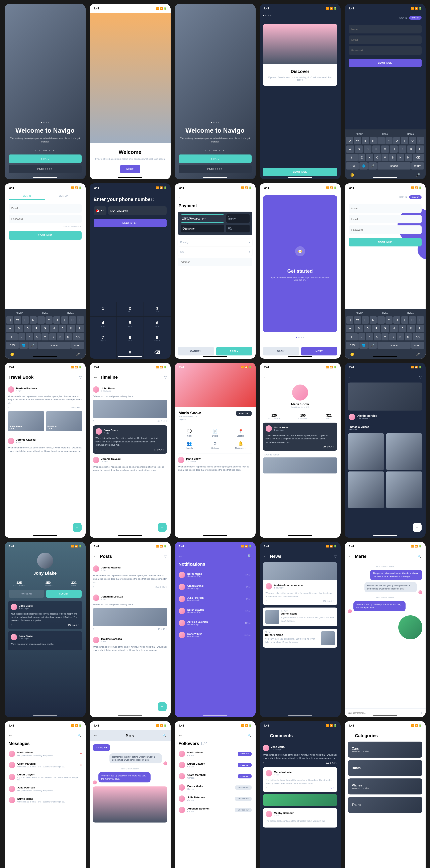 This screenshot has width=430, height=868. I want to click on welcome-subtitle: The best way to navigate your world and …, so click(45, 140).